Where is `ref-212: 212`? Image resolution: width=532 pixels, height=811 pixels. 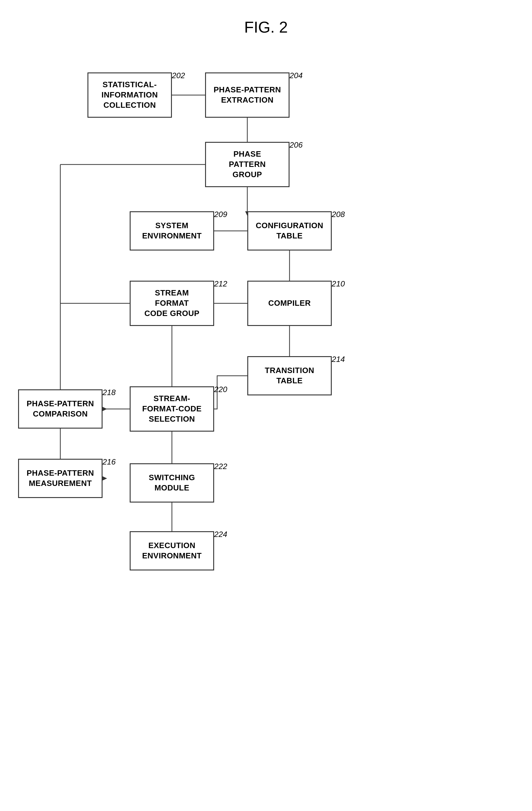 ref-212: 212 is located at coordinates (221, 284).